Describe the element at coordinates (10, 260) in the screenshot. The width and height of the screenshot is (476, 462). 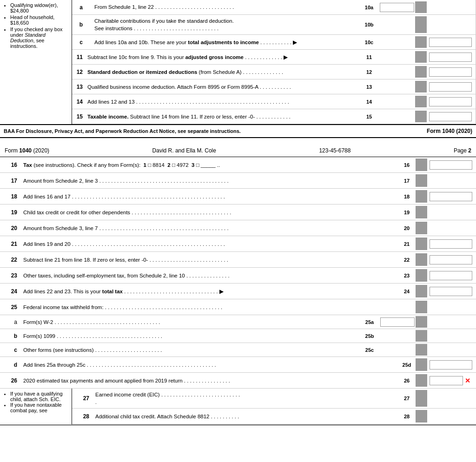
I see `row-22-num: 22` at that location.